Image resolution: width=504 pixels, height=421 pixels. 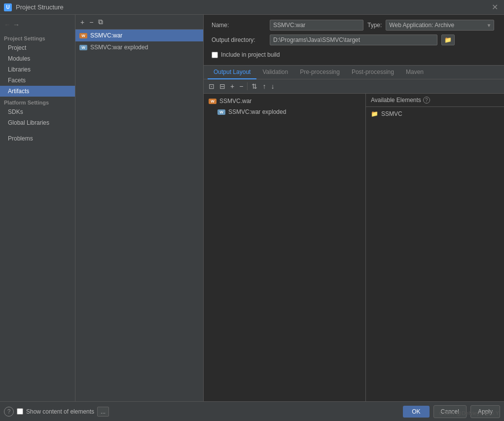 I want to click on title-bar: U Project Structure ✕, so click(x=252, y=7).